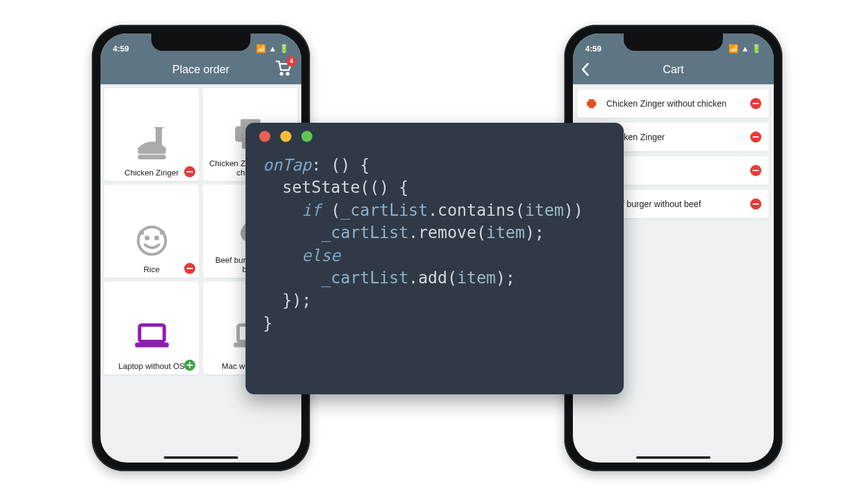 The image size is (868, 496). I want to click on face-icon, so click(152, 241).